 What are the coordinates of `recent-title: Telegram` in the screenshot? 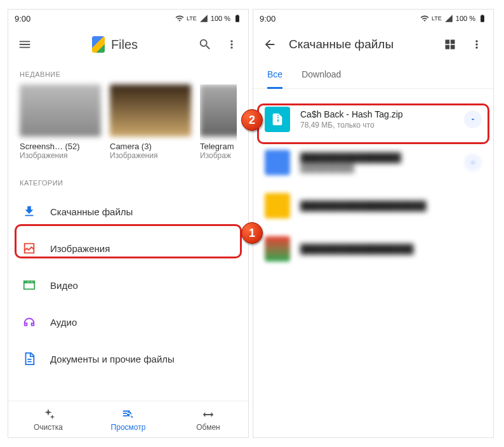 It's located at (218, 146).